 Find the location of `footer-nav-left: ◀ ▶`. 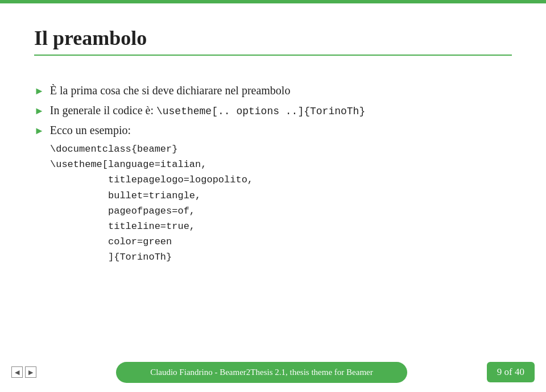

footer-nav-left: ◀ ▶ is located at coordinates (24, 372).